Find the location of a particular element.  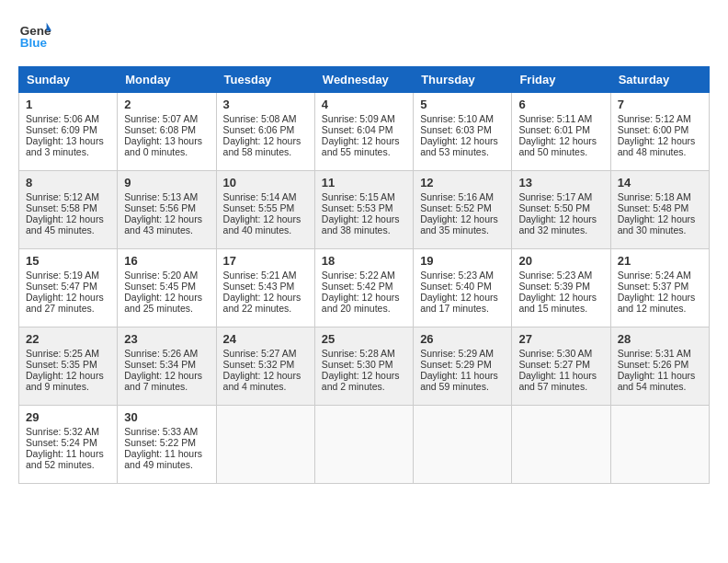

calendar-cell: 20 Sunrise: 5:23 AM Sunset: 5:39 PM Dayl… is located at coordinates (561, 289).